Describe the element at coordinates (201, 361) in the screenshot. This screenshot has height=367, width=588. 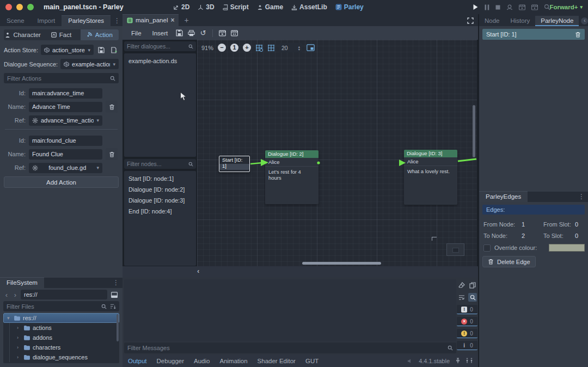
I see `tab-audio: Audio` at that location.